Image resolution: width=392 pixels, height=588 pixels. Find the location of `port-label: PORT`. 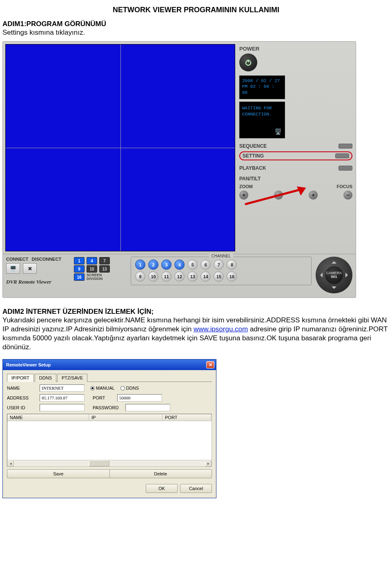

port-label: PORT is located at coordinates (105, 398).